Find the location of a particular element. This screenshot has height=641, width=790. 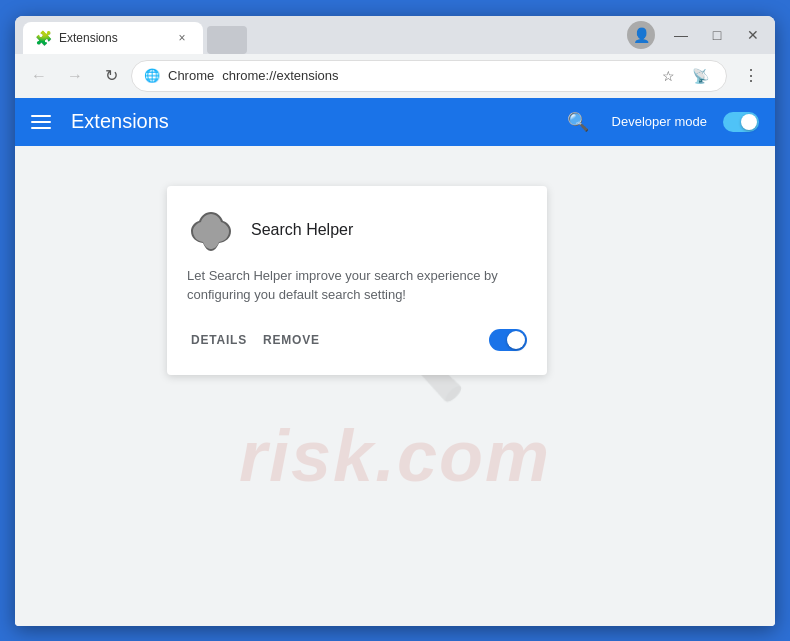

extension-icon is located at coordinates (211, 230).